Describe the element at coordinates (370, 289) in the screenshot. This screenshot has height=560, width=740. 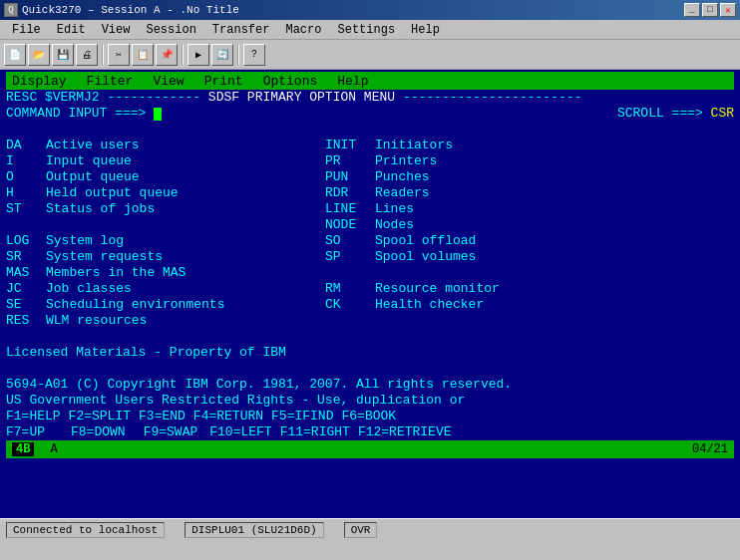
I see `term-menu-row-jc: JC Job classes RM Resource monitor` at that location.